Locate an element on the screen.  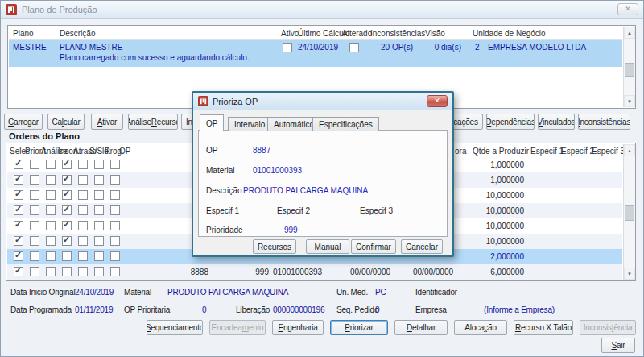
analise-recurso-button: Análise Recurso is located at coordinates (153, 122).